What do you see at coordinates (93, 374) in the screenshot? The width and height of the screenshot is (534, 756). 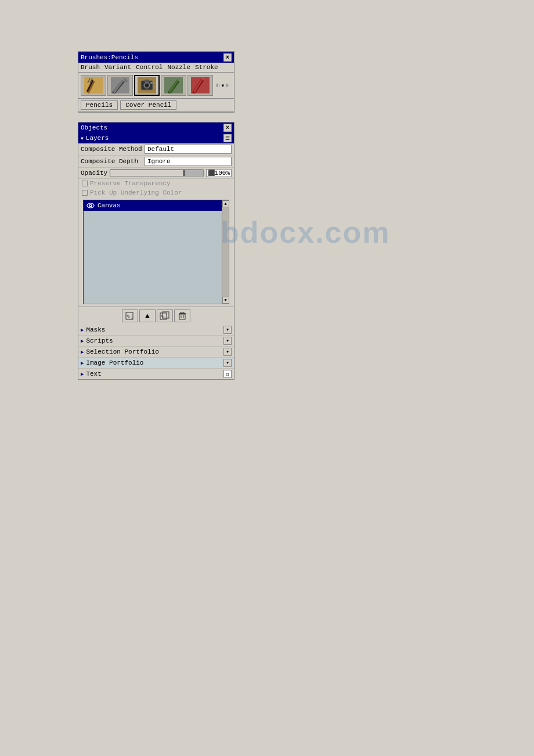 I see `text-label: Text` at bounding box center [93, 374].